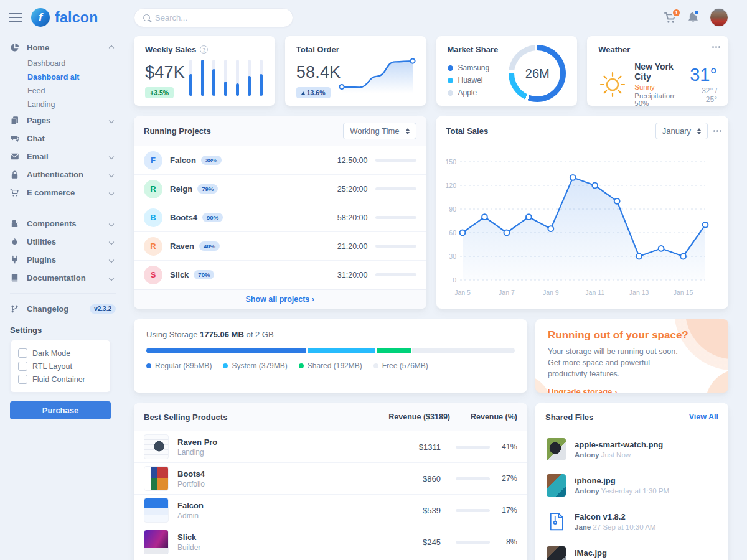 This screenshot has height=560, width=747. What do you see at coordinates (60, 411) in the screenshot?
I see `purchase-button: Purchase` at bounding box center [60, 411].